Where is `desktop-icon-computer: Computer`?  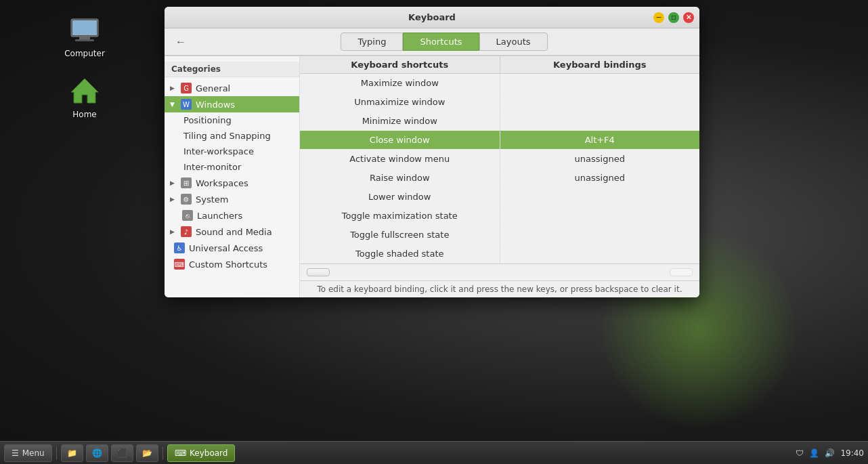
desktop-icon-computer: Computer is located at coordinates (85, 36).